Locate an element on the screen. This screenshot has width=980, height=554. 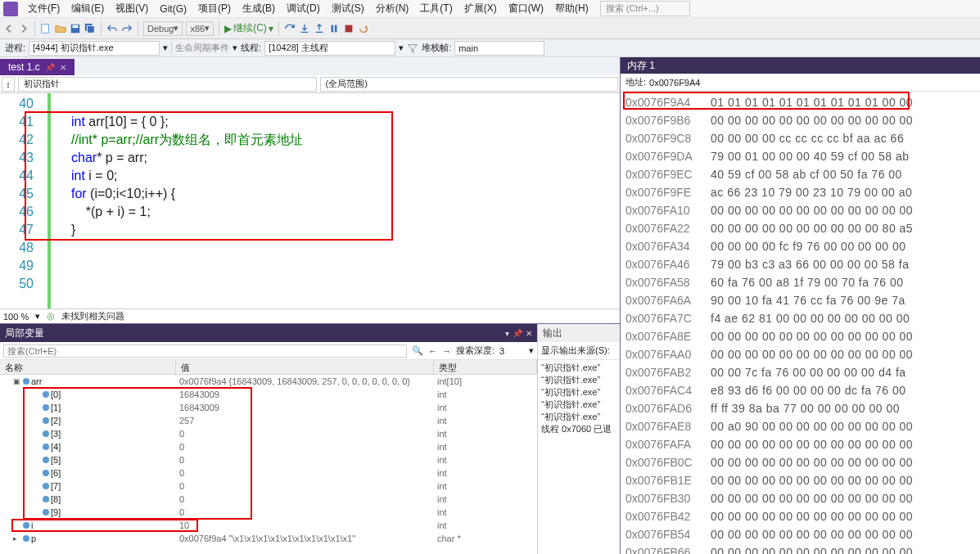
menu-tools: 工具(T) is located at coordinates (436, 8).